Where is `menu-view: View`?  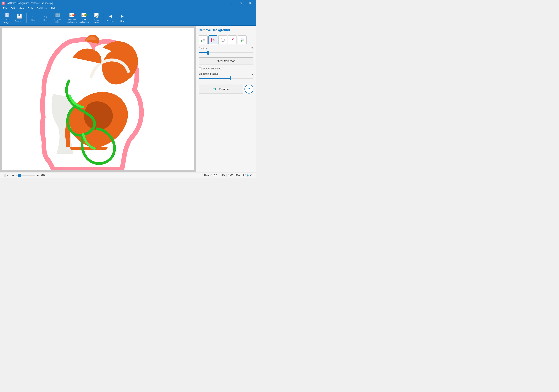 menu-view: View is located at coordinates (21, 8).